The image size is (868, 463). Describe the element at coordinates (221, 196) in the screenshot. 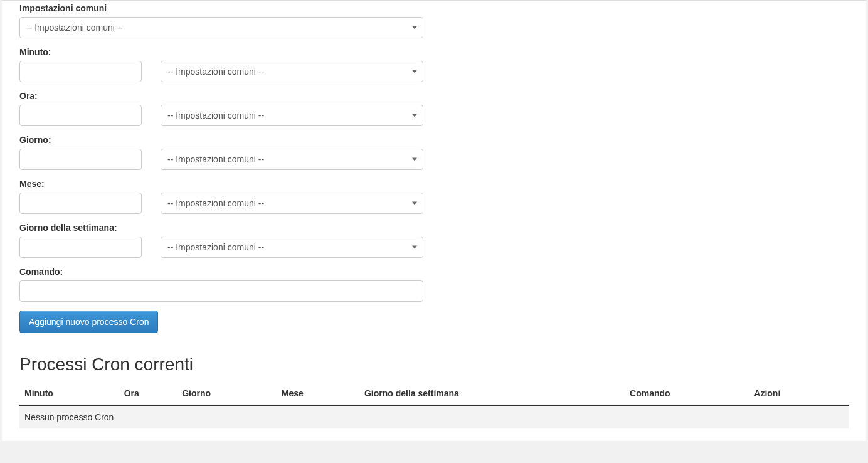

I see `field-month: Mese: -- Impostazioni comuni --` at that location.